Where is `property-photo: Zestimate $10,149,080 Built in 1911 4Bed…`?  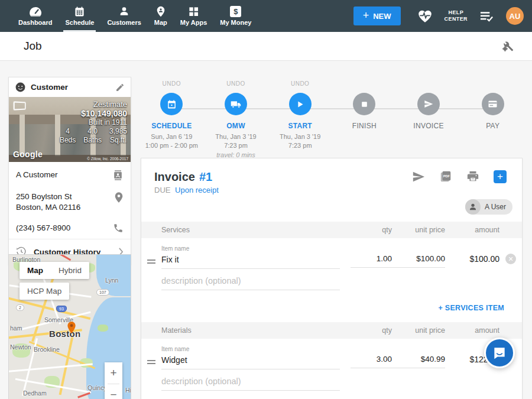 property-photo: Zestimate $10,149,080 Built in 1911 4Bed… is located at coordinates (70, 129).